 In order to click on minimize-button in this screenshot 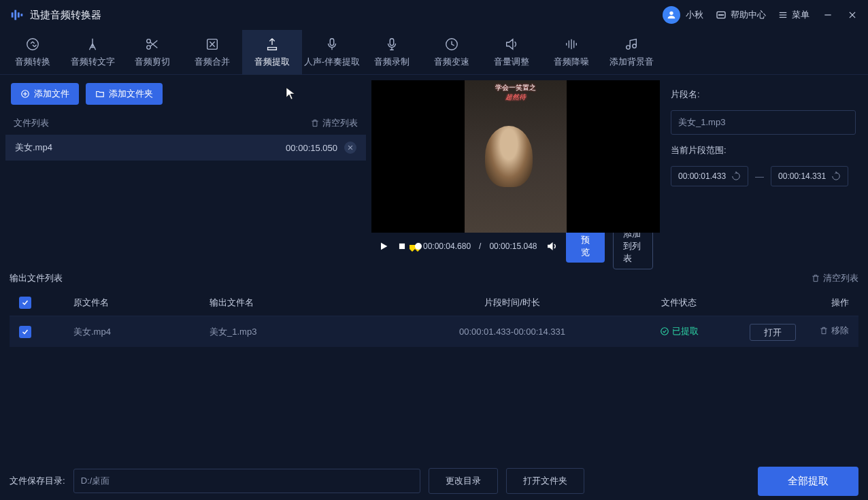, I will do `click(828, 15)`.